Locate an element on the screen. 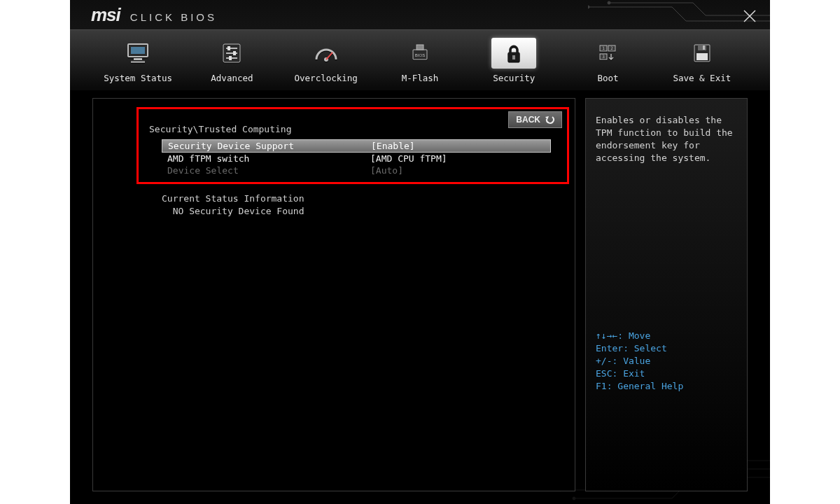 The image size is (840, 504). svg-text: 2 is located at coordinates (612, 48).